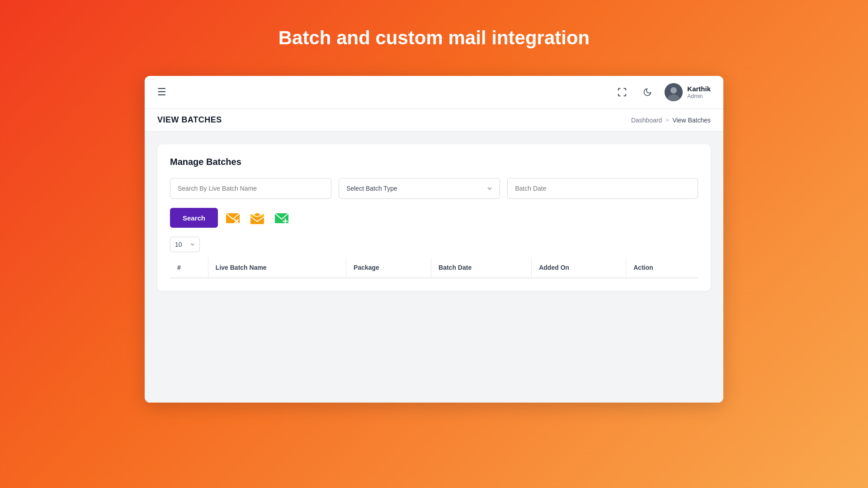 The image size is (868, 488). What do you see at coordinates (699, 89) in the screenshot?
I see `user-name: Karthik` at bounding box center [699, 89].